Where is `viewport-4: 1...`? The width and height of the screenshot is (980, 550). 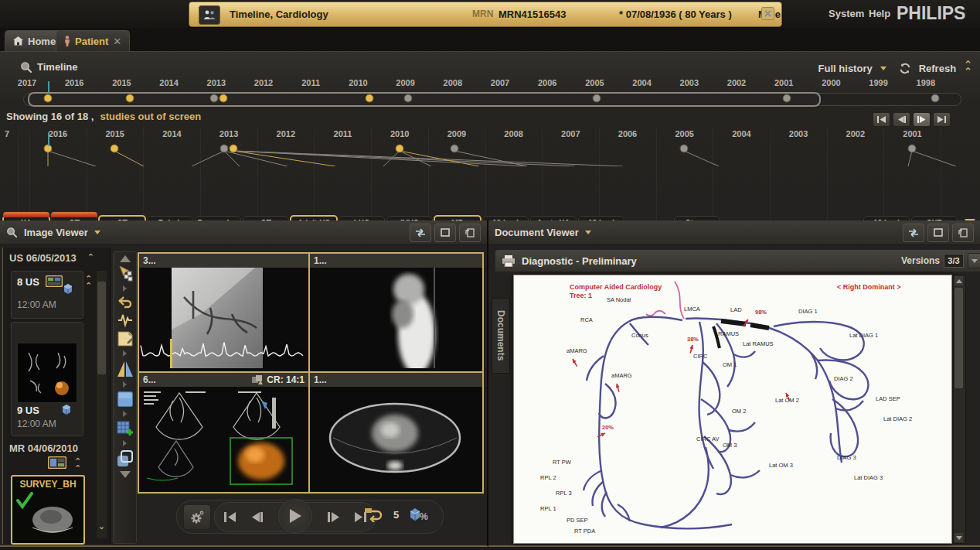 viewport-4: 1... is located at coordinates (396, 432).